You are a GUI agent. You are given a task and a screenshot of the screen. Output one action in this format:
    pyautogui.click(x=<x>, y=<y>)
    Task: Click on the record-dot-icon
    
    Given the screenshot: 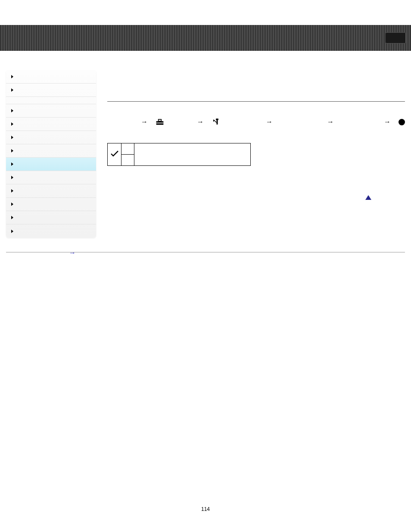 What is the action you would take?
    pyautogui.click(x=402, y=122)
    